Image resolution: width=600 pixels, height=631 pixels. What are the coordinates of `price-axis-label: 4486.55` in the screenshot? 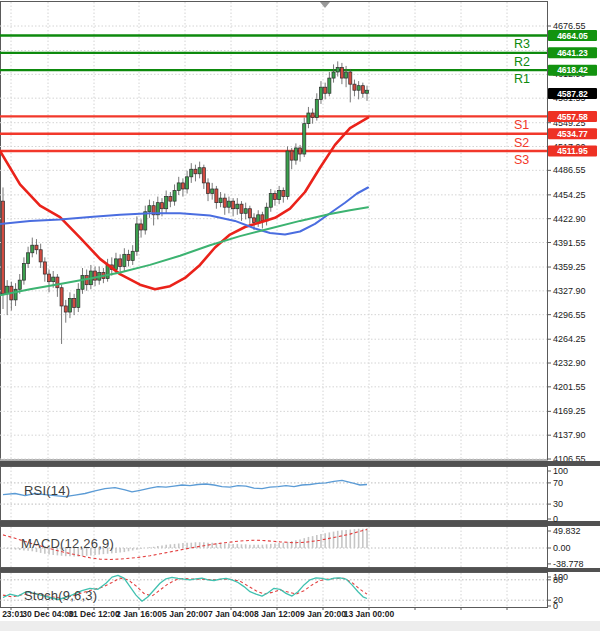 It's located at (570, 170).